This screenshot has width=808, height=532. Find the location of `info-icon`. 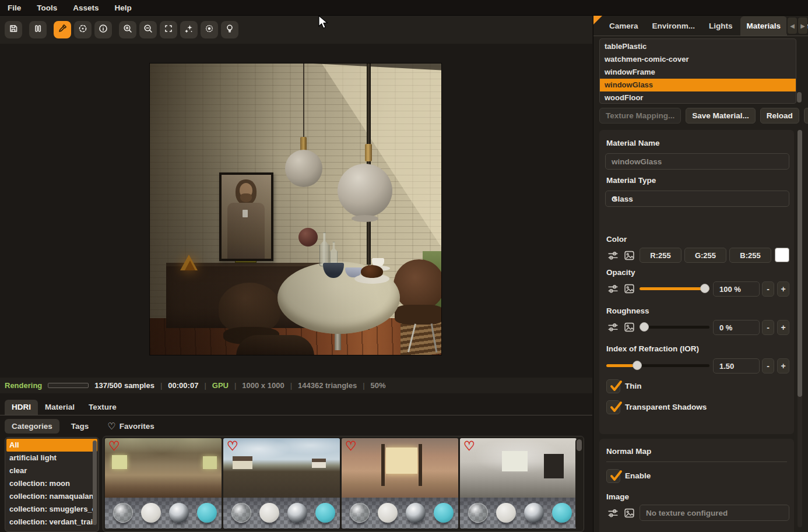

info-icon is located at coordinates (103, 30).